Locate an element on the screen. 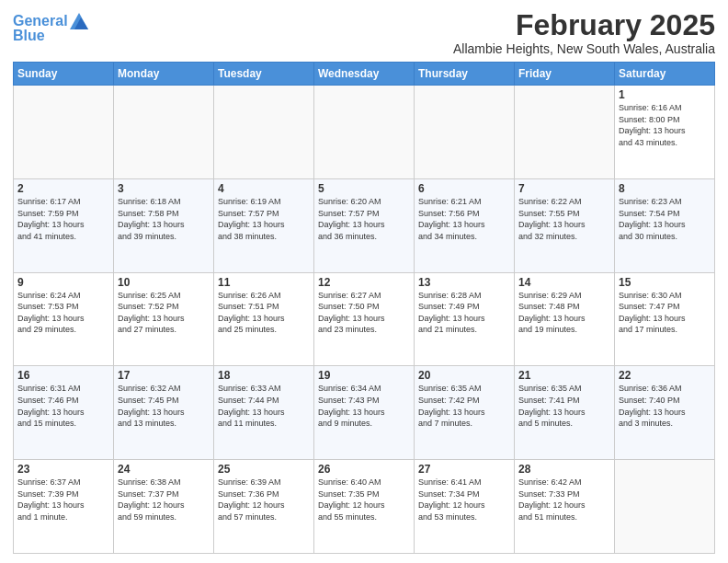 This screenshot has width=728, height=563. cell-1-3: 5Sunrise: 6:20 AM Sunset: 7:57 PM Daylig… is located at coordinates (364, 225).